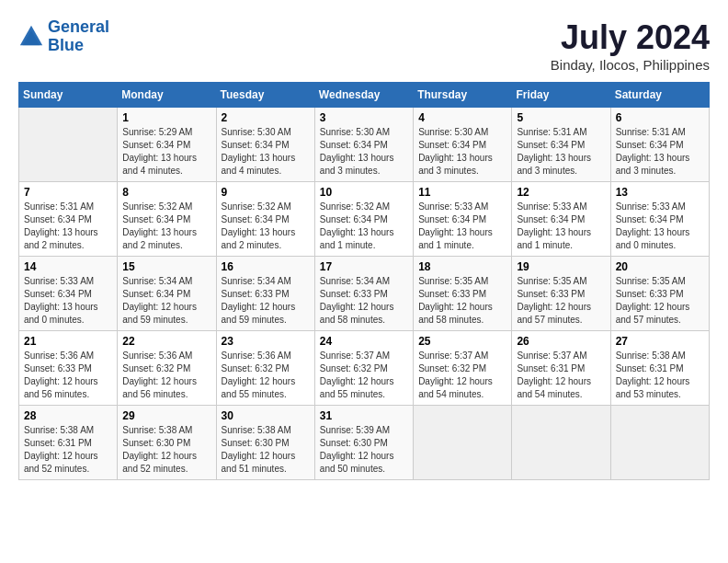 This screenshot has height=563, width=728. What do you see at coordinates (561, 96) in the screenshot?
I see `weekday-header-friday: Friday` at bounding box center [561, 96].